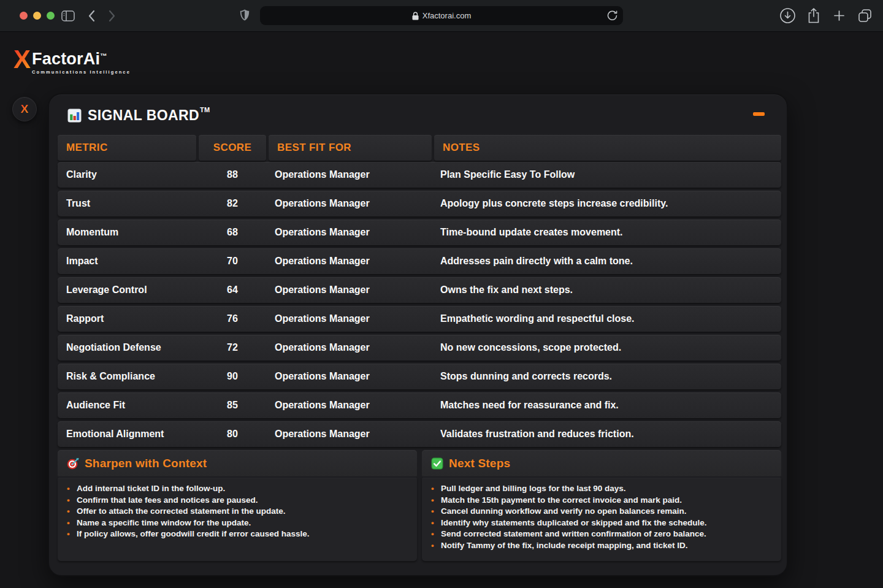 This screenshot has width=883, height=588. I want to click on list-item: Send corrected statement and written con…, so click(602, 535).